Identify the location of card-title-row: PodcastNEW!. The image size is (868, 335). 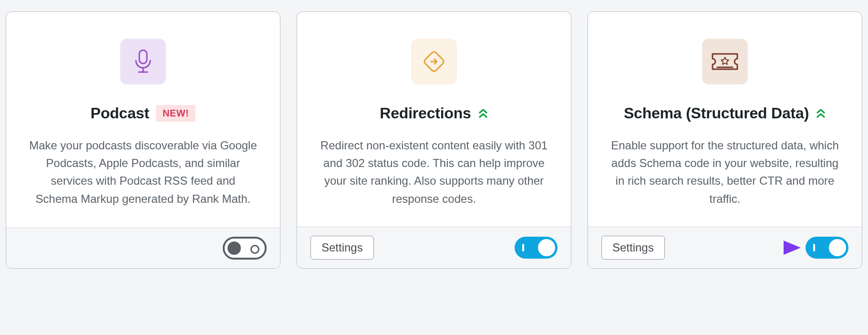
(143, 114).